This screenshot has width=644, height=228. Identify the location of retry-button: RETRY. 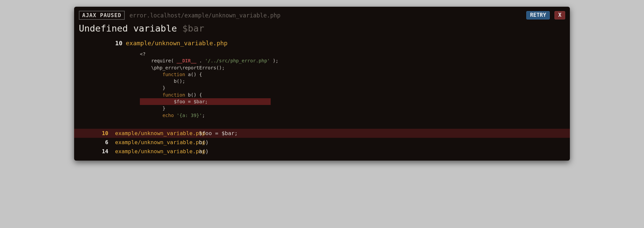
(538, 15).